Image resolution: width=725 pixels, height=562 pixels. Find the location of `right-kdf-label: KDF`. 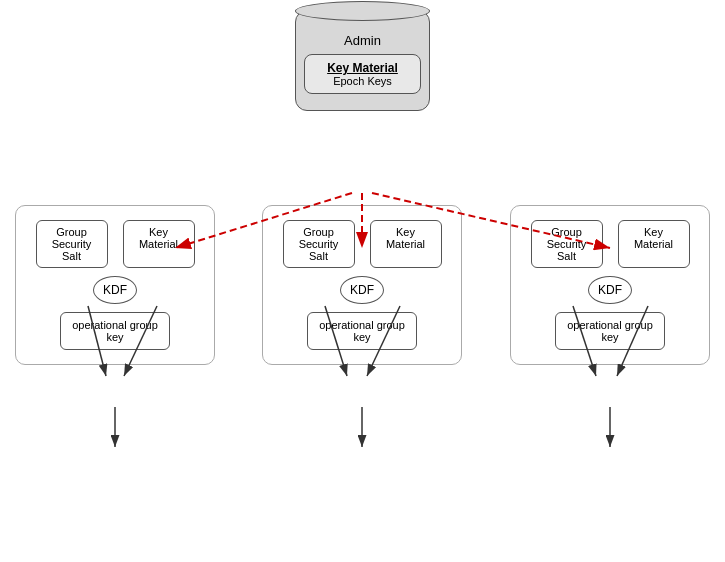

right-kdf-label: KDF is located at coordinates (610, 290).